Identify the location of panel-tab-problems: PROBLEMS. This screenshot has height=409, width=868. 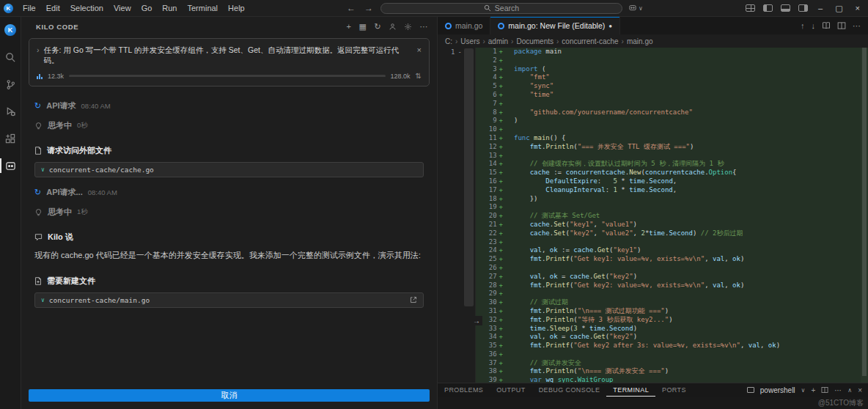
(463, 390).